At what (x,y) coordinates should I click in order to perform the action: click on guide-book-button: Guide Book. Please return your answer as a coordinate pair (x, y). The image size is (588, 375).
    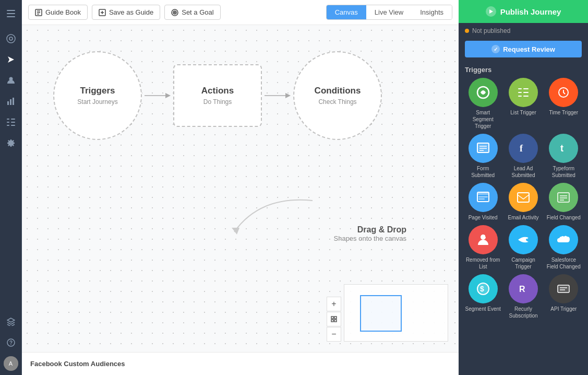
    Looking at the image, I should click on (58, 13).